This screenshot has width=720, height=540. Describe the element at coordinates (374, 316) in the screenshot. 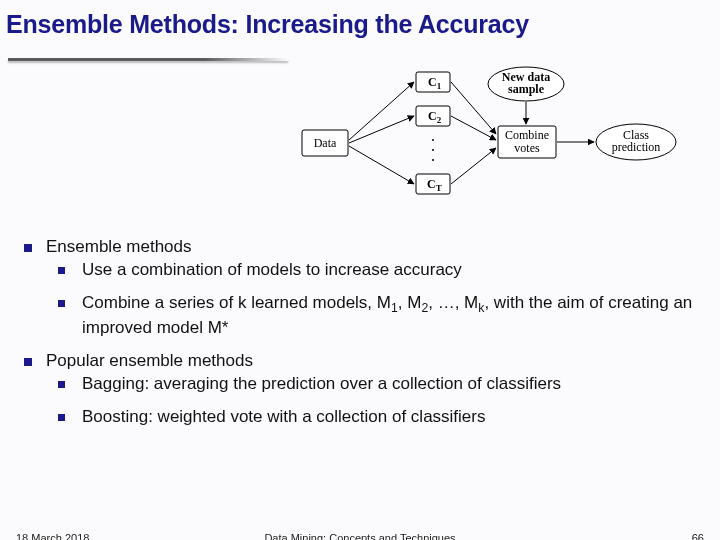

I see `bullet-combine-k: Combine a series of k learned models, M1…` at that location.